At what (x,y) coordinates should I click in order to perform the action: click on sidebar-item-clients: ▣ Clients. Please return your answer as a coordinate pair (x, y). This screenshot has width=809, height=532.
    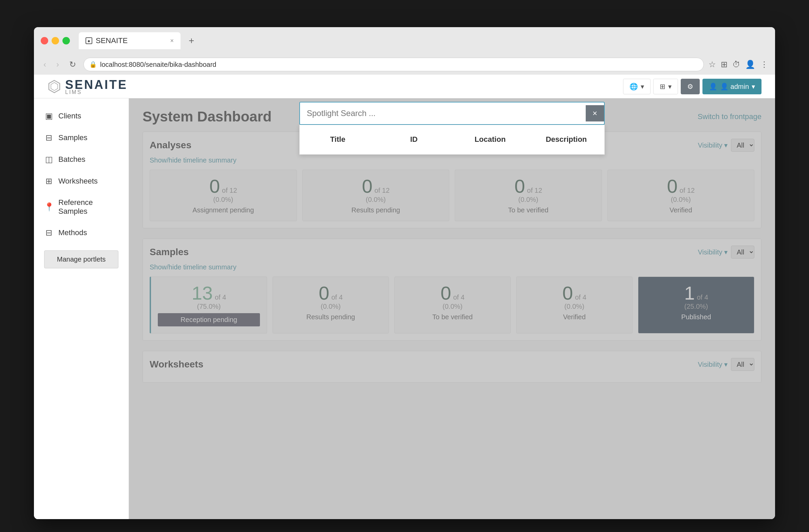
    Looking at the image, I should click on (81, 116).